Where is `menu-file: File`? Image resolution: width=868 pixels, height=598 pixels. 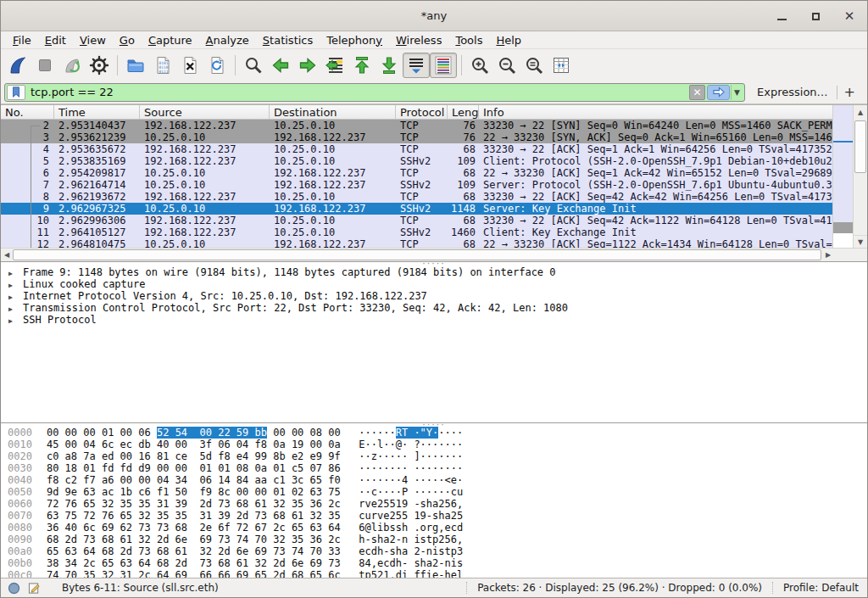
menu-file: File is located at coordinates (22, 41).